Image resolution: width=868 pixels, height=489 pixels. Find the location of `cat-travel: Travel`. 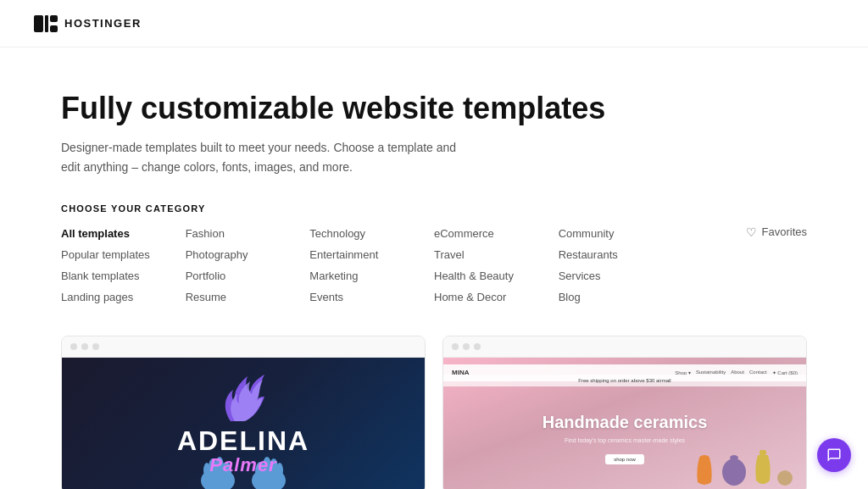

cat-travel: Travel is located at coordinates (497, 254).